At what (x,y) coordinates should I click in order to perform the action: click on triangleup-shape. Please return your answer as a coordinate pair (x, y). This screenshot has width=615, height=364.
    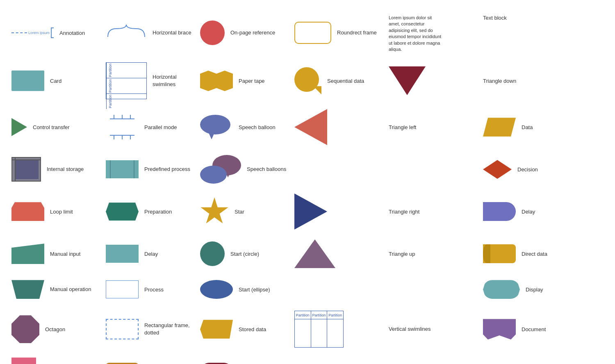
    Looking at the image, I should click on (315, 254).